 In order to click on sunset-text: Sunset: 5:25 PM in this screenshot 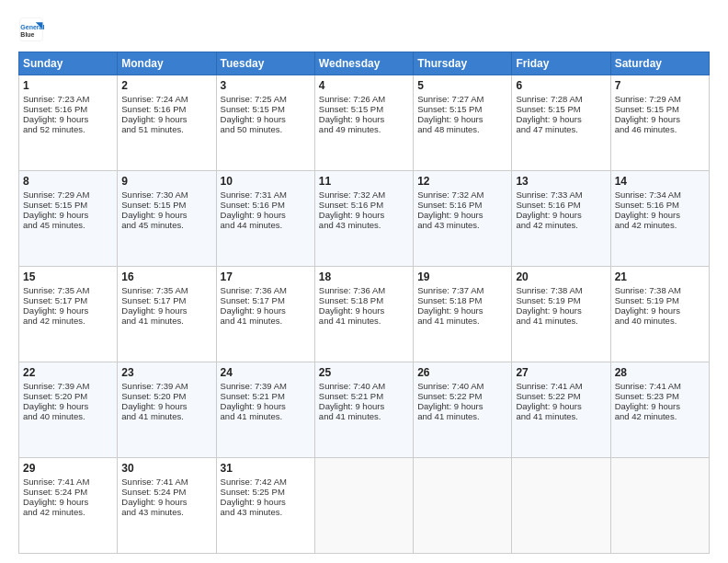, I will do `click(253, 491)`.